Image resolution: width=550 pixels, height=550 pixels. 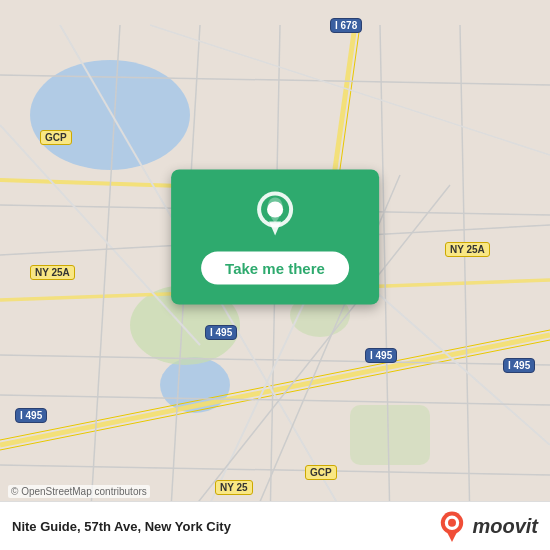 What do you see at coordinates (122, 526) in the screenshot?
I see `location-name: Nite Guide, 57th Ave, New York City` at bounding box center [122, 526].